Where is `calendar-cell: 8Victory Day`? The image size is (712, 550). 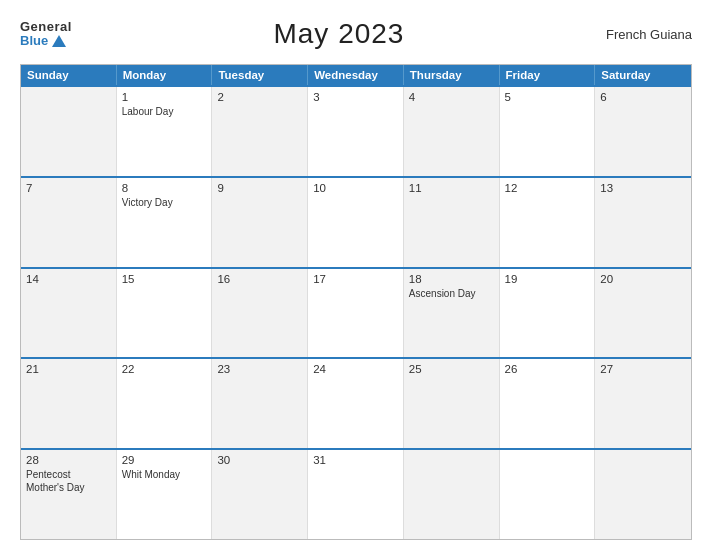 calendar-cell: 8Victory Day is located at coordinates (165, 222).